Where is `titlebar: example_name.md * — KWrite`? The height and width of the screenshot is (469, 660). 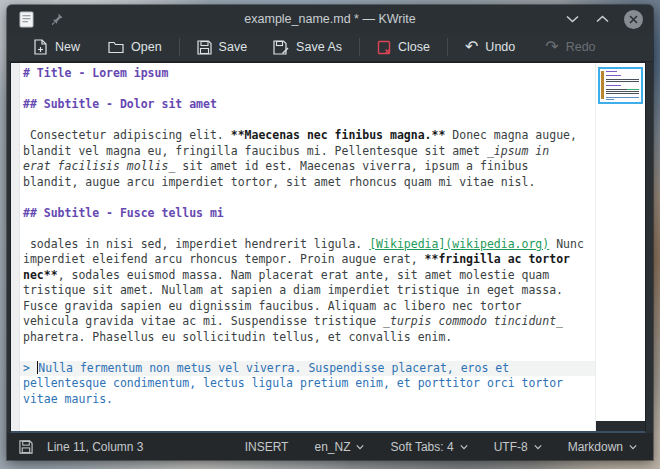 titlebar: example_name.md * — KWrite is located at coordinates (330, 19).